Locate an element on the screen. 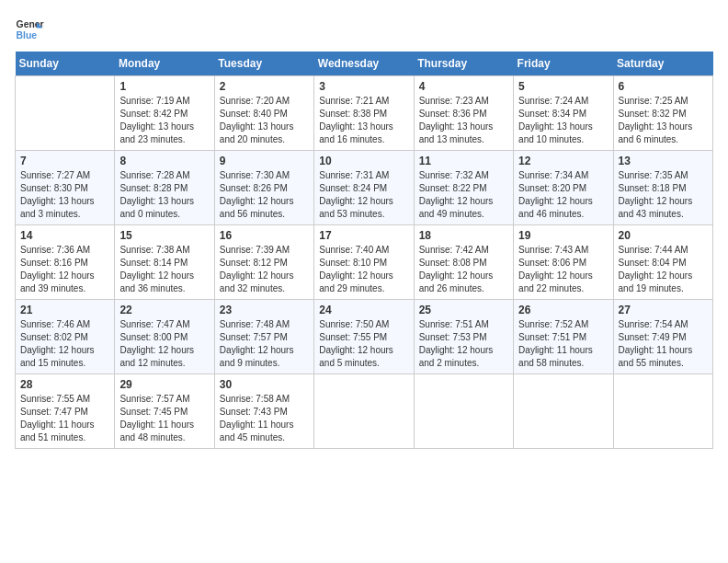 The image size is (728, 563). day-info: Sunrise: 7:35 AMSunset: 8:18 PMDaylight:… is located at coordinates (664, 195).